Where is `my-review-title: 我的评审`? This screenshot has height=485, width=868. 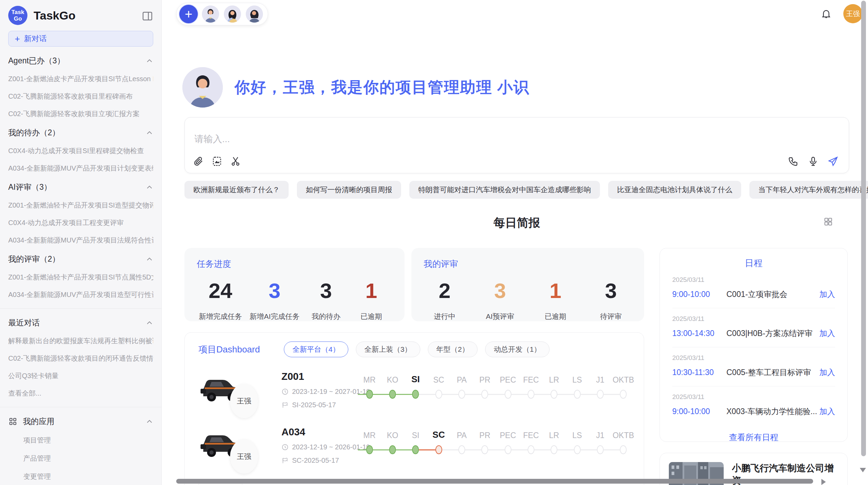
my-review-title: 我的评审 is located at coordinates (528, 264).